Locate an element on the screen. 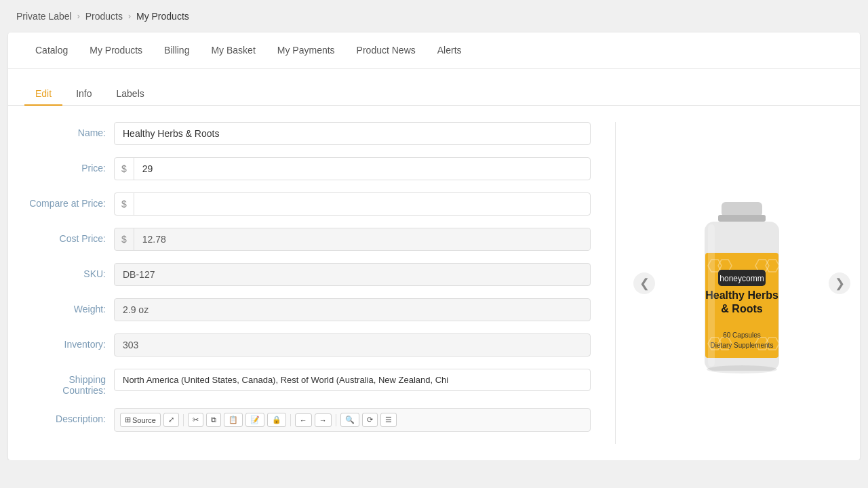 The height and width of the screenshot is (488, 868). description-label: Description: is located at coordinates (65, 416).